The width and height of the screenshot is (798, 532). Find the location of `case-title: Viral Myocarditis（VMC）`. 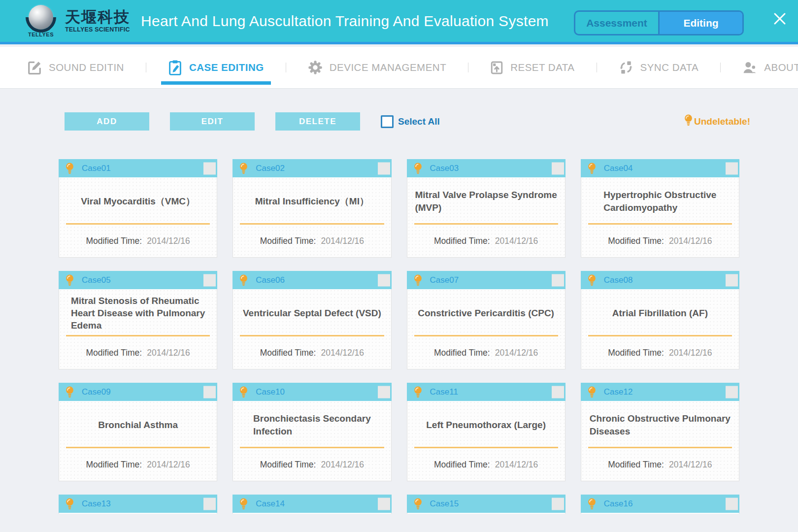

case-title: Viral Myocarditis（VMC） is located at coordinates (138, 200).